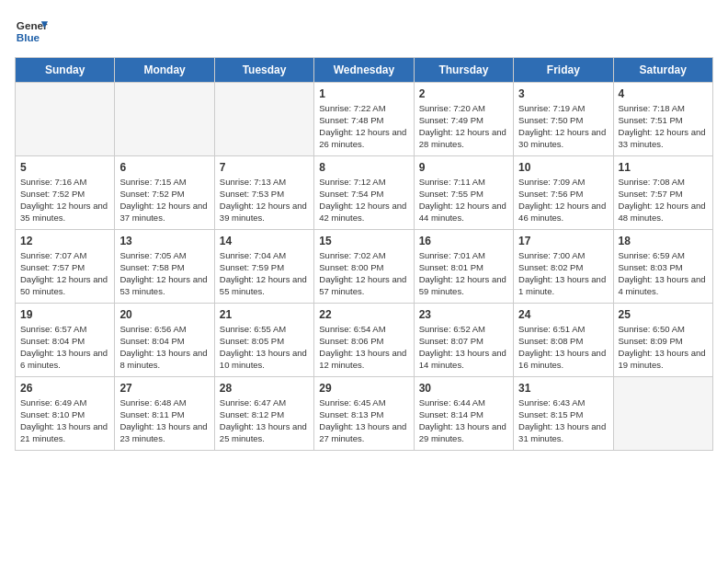 Image resolution: width=728 pixels, height=563 pixels. I want to click on weekday-header-thursday: Thursday, so click(463, 70).